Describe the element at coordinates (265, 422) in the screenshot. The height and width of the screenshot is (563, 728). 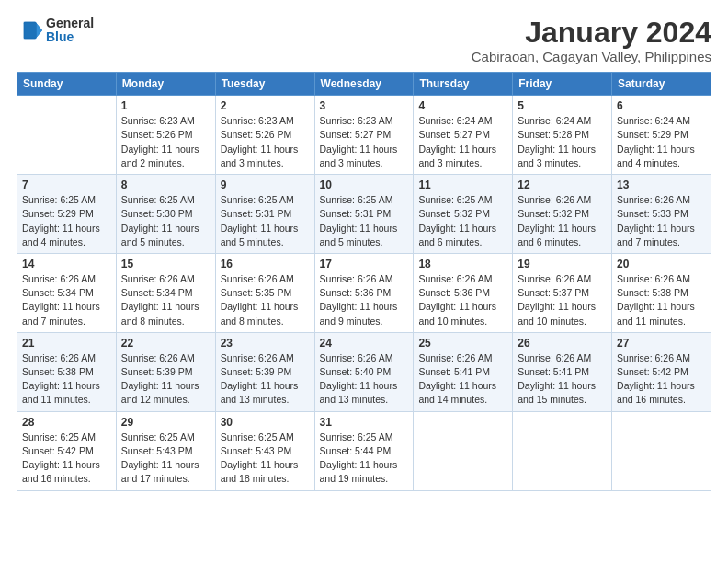
I see `day-number: 30` at that location.